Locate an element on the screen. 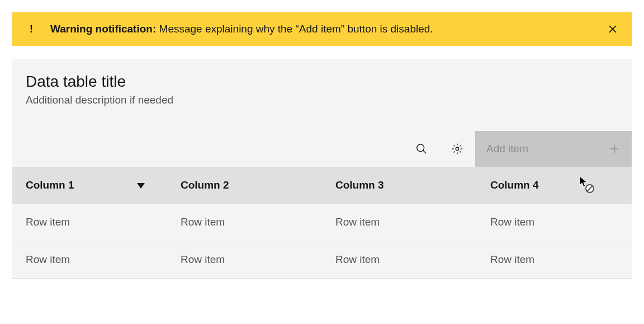  notification-title: Warning notification: is located at coordinates (103, 29).